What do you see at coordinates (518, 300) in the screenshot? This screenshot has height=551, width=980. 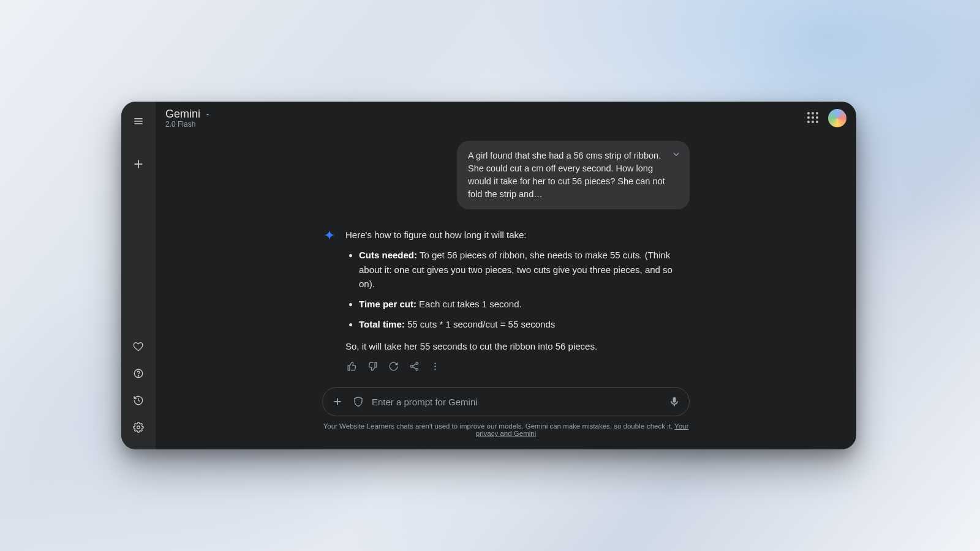 I see `assistant-message-content: Here's how to figure out how long it wil…` at bounding box center [518, 300].